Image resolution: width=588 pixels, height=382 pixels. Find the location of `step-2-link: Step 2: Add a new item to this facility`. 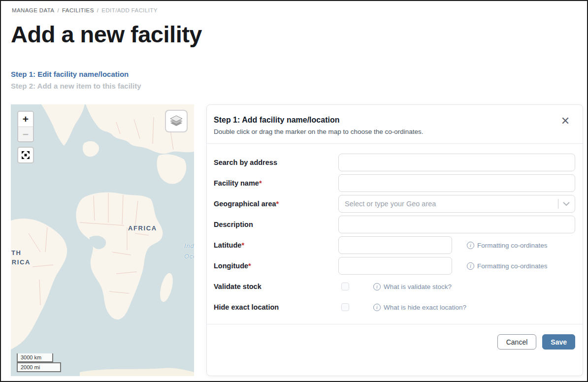

step-2-link: Step 2: Add a new item to this facility is located at coordinates (76, 86).